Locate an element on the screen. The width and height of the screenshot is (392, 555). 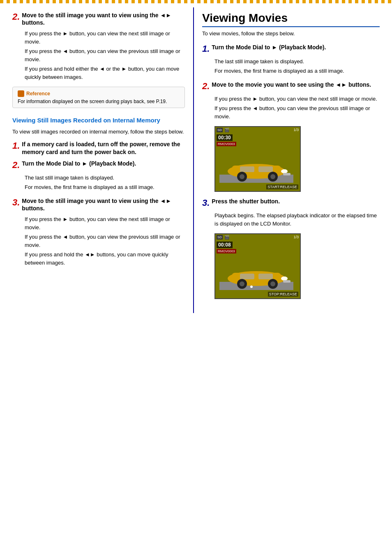
screen1-label: START:RELEASE is located at coordinates (282, 187).